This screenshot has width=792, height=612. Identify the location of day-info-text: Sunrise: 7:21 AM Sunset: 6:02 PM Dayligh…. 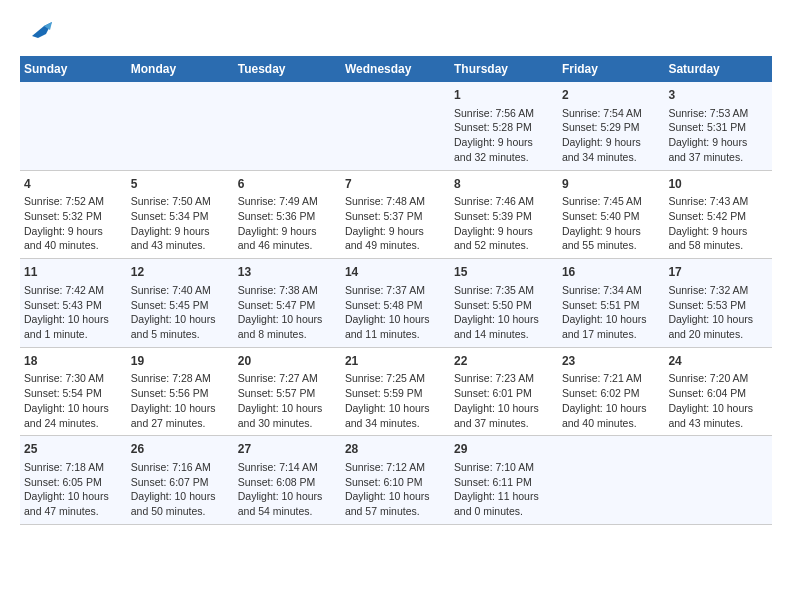
(612, 400).